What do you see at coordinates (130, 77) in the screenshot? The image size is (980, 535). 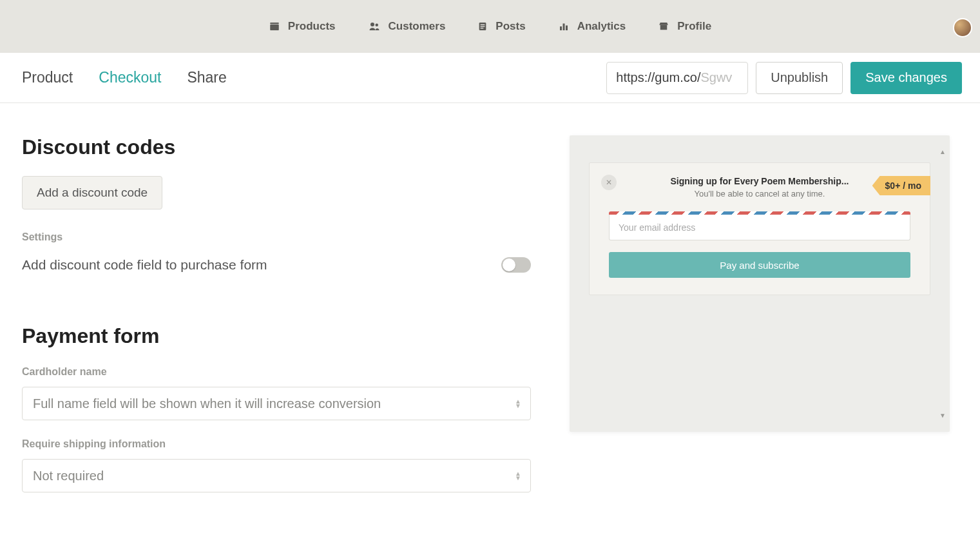 I see `tab-checkout: Checkout` at bounding box center [130, 77].